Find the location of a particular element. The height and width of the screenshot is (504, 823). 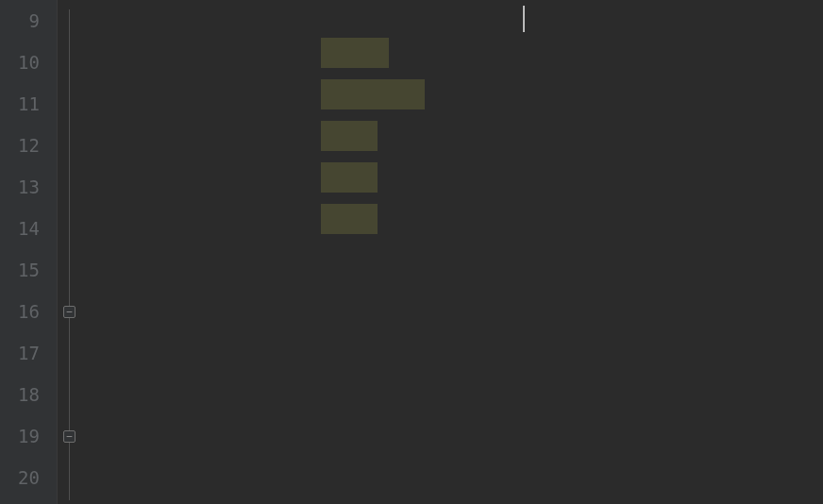

line-number-gutter: 9 10 11 12 13 14 15 16 17 18 19 20 is located at coordinates (28, 252).